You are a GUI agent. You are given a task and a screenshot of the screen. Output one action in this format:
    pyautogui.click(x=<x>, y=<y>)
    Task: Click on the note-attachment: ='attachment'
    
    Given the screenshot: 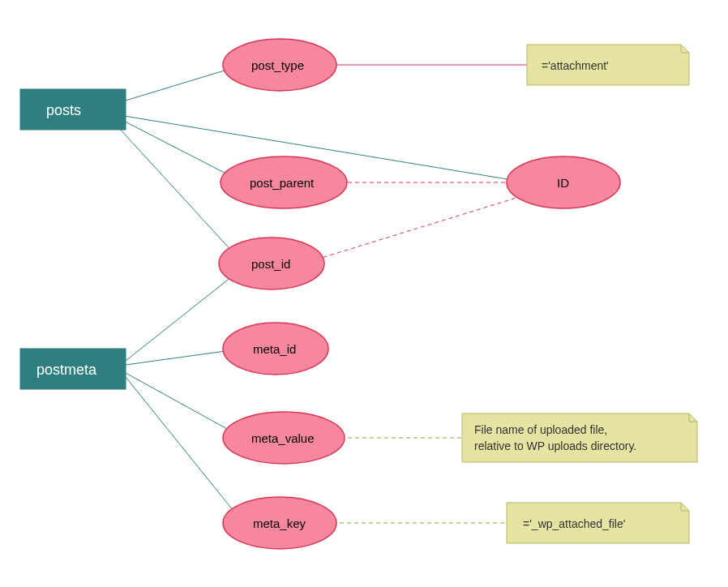 What is the action you would take?
    pyautogui.click(x=608, y=65)
    